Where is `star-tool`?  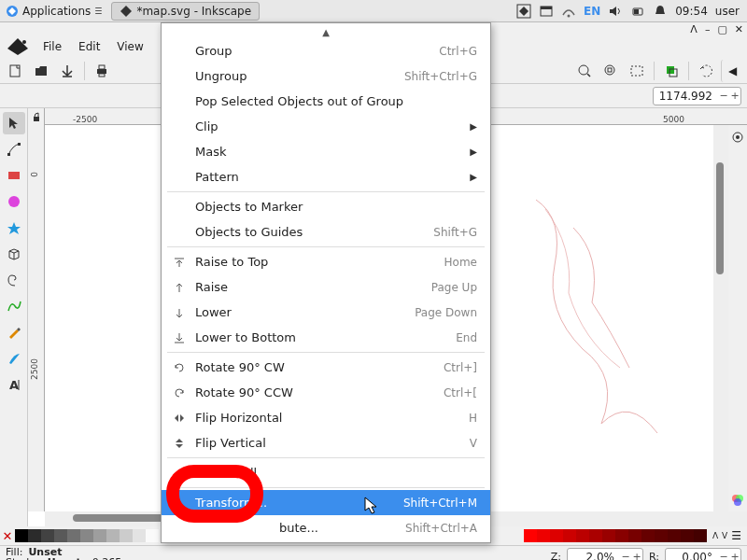 star-tool is located at coordinates (14, 228).